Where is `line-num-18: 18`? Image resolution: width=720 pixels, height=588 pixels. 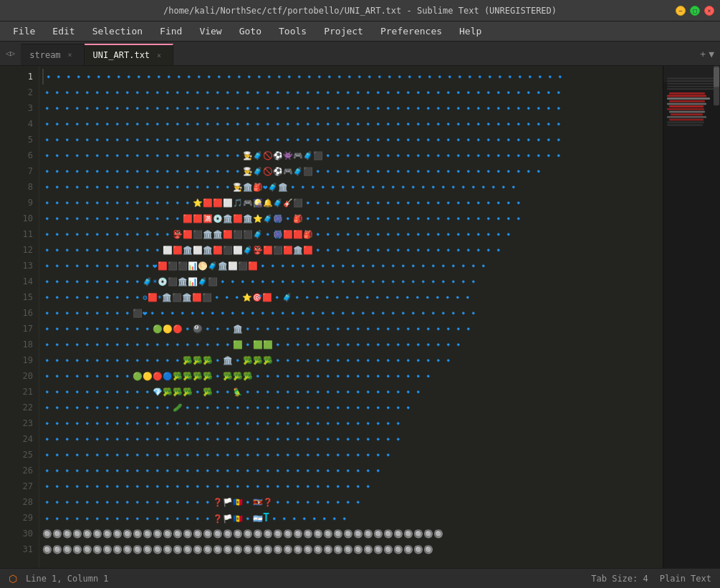
line-num-18: 18 is located at coordinates (16, 344).